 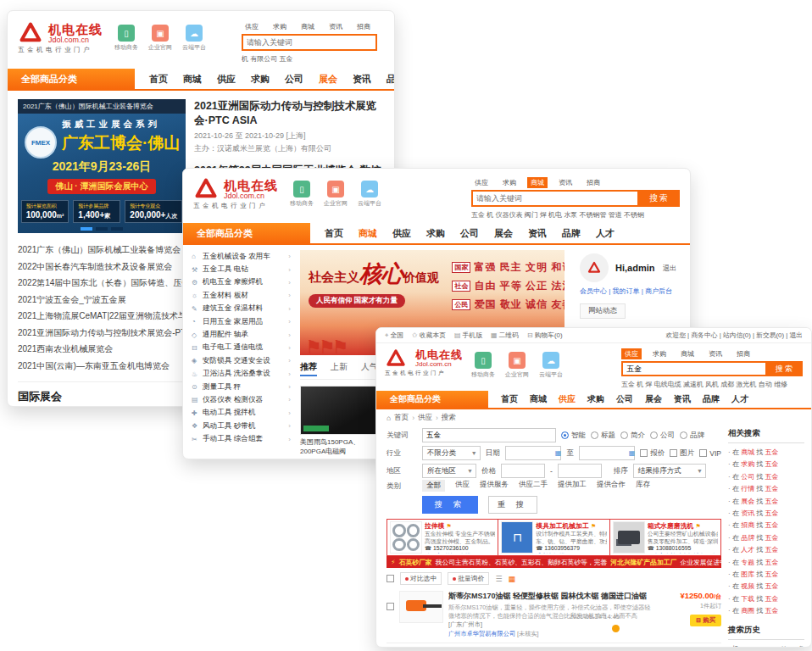 What do you see at coordinates (611, 486) in the screenshot?
I see `type-cooperation: 提供合作` at bounding box center [611, 486].